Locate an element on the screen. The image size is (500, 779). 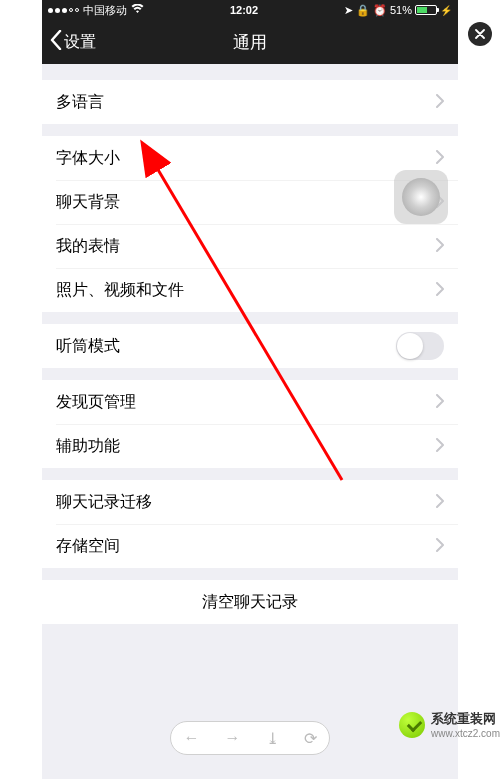
download-icon: ⤓ is located at coordinates (272, 738).